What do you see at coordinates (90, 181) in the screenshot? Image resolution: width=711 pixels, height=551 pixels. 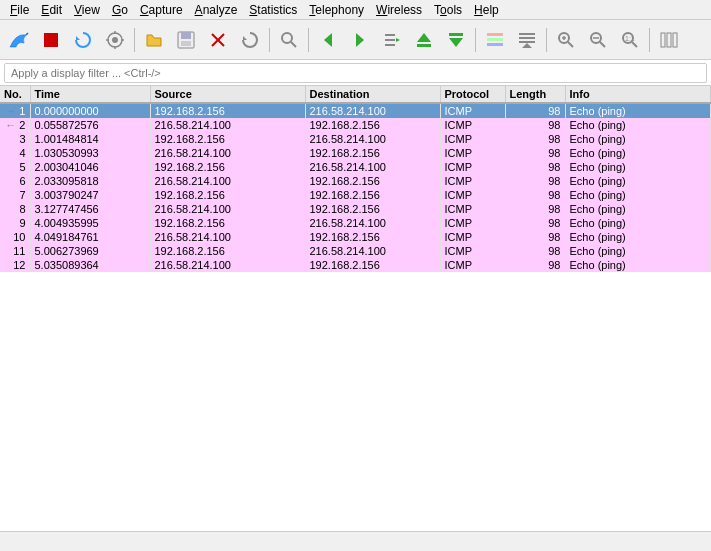 I see `cell-time: 2.033095818` at bounding box center [90, 181].